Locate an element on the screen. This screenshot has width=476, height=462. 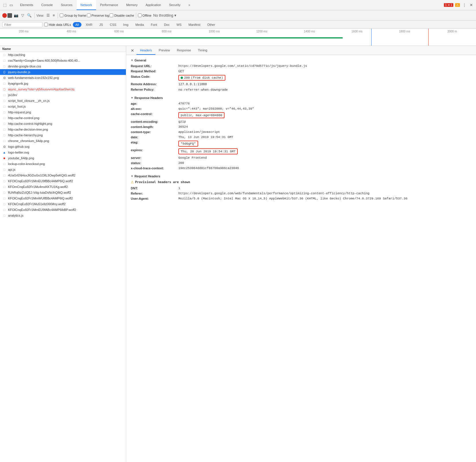
inspect-icon: ⬚ is located at coordinates (5, 5).